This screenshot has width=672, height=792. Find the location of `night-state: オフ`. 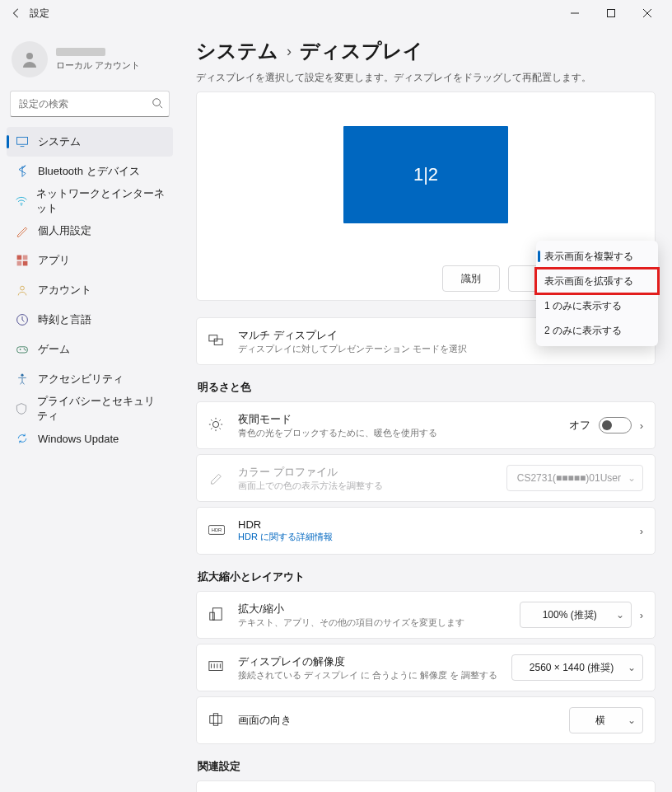

night-state: オフ is located at coordinates (580, 425).